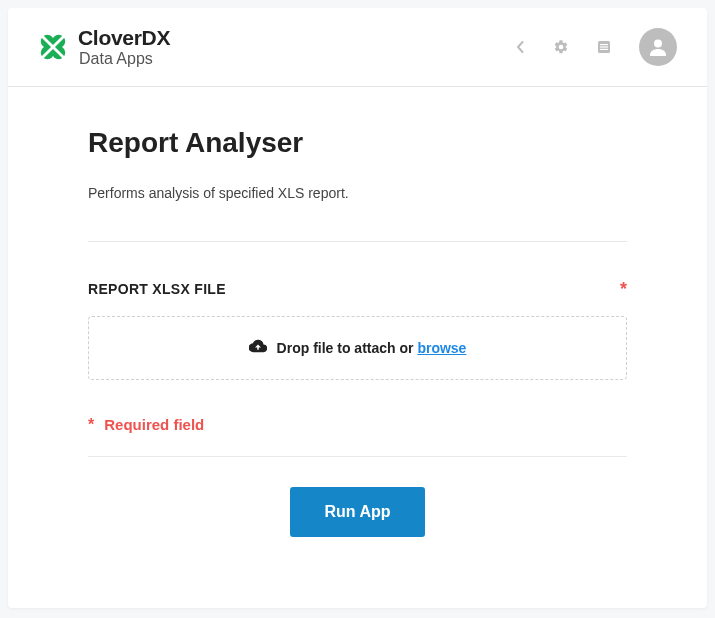 The height and width of the screenshot is (618, 715). Describe the element at coordinates (358, 289) in the screenshot. I see `file-field-header: REPORT XLSX FILE *` at that location.